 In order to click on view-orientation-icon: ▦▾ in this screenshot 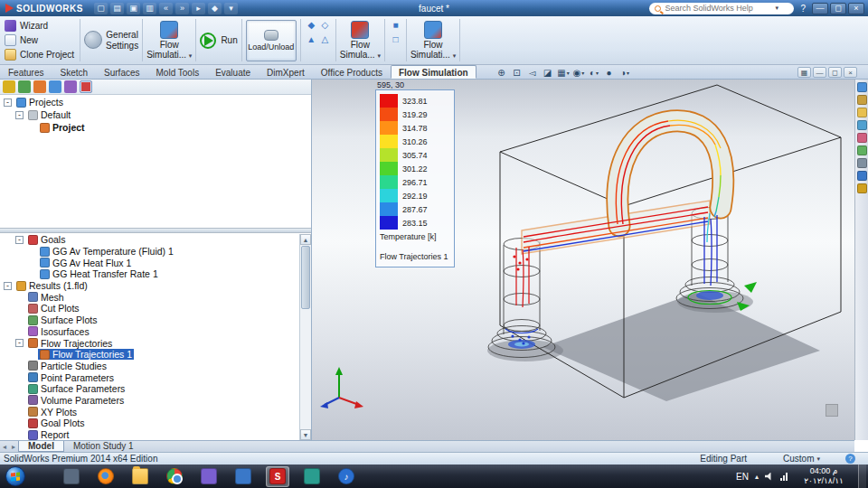, I will do `click(563, 72)`.